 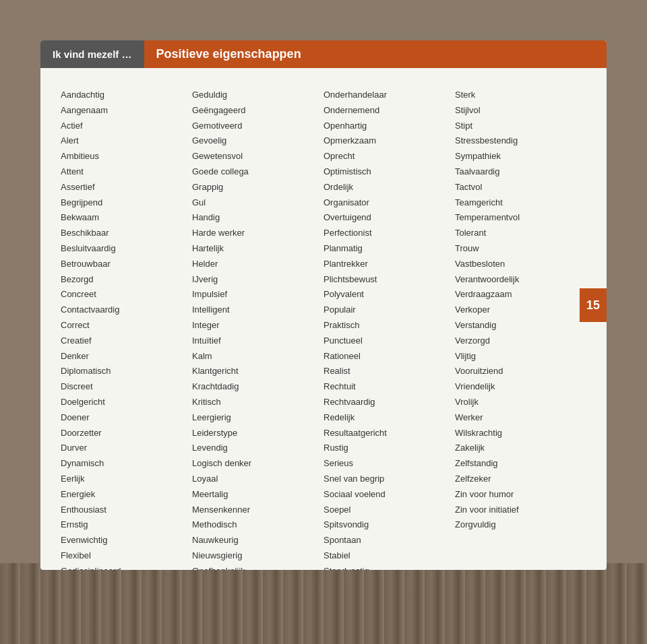 What do you see at coordinates (520, 511) in the screenshot?
I see `list-item: Zin voor initiatief` at bounding box center [520, 511].